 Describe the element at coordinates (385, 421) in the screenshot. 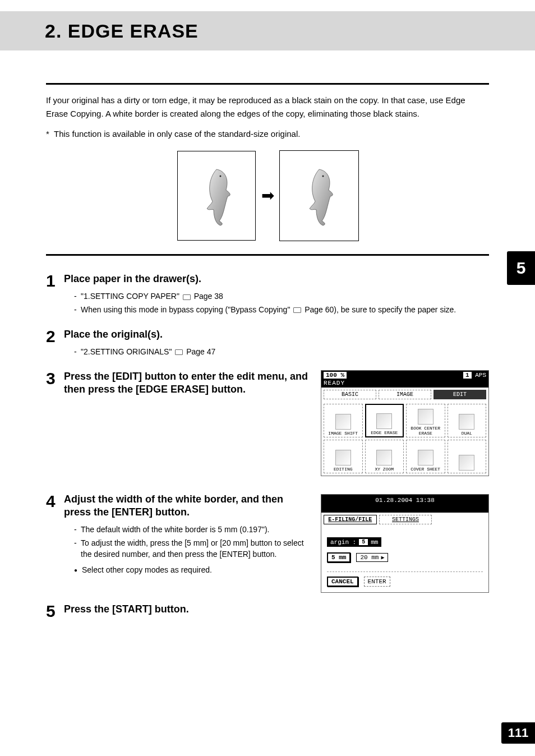

I see `lcd-btn-edge-erase: EDGE ERASE` at that location.